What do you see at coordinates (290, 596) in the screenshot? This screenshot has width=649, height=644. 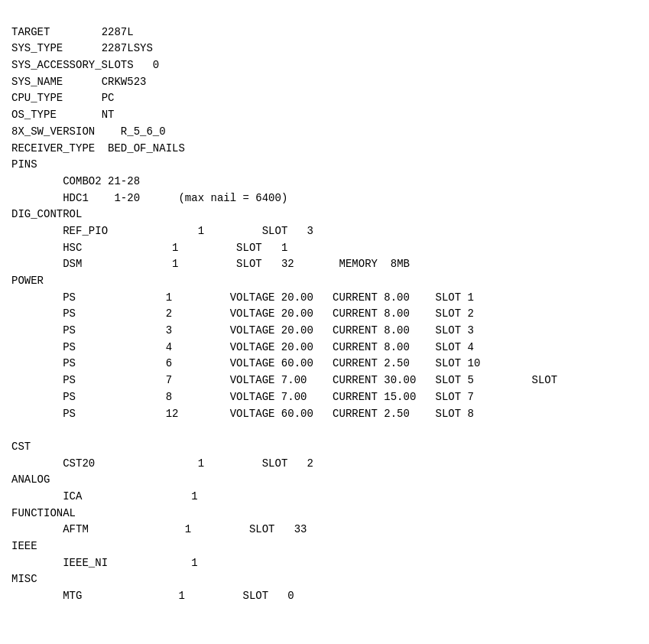 I see `mtg-slot-val: 0` at bounding box center [290, 596].